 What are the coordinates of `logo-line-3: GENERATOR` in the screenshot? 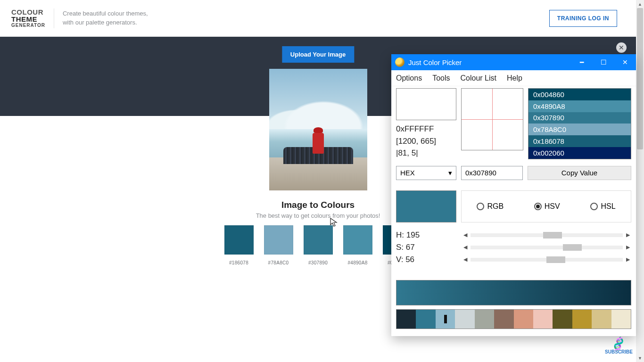 It's located at (28, 25).